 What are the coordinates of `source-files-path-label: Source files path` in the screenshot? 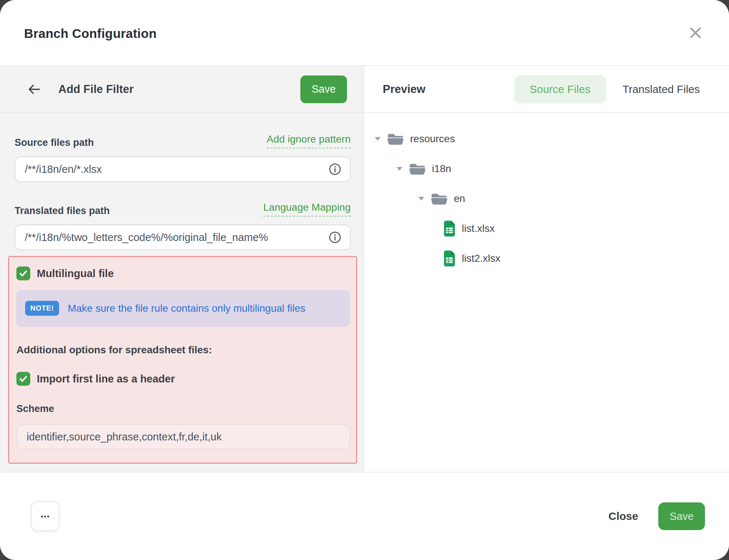 It's located at (54, 143).